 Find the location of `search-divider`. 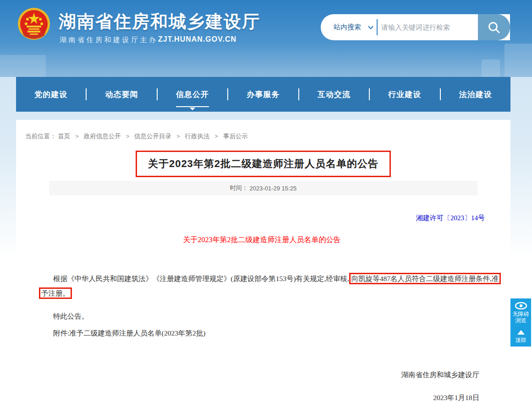

search-divider is located at coordinates (377, 27).